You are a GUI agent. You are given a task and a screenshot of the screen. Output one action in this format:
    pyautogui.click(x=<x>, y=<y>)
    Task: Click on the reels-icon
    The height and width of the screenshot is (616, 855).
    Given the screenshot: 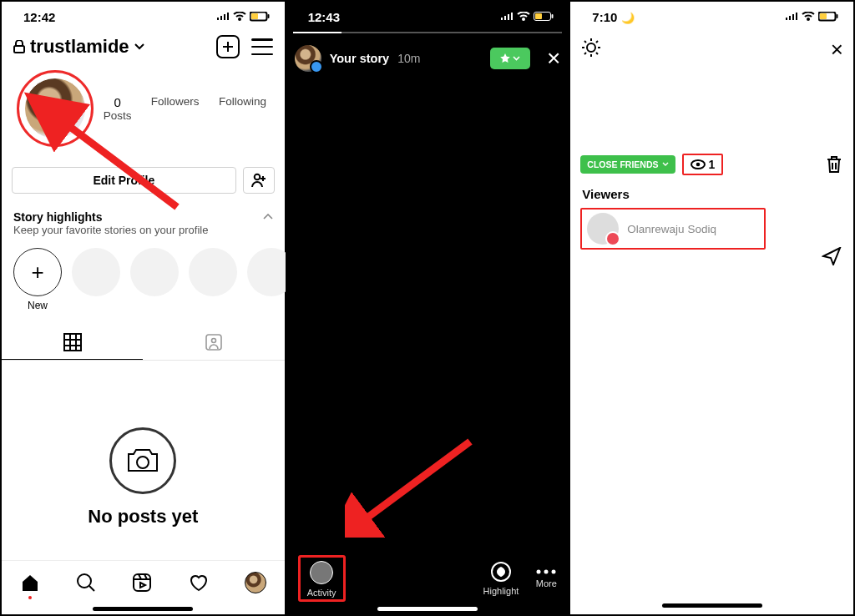 What is the action you would take?
    pyautogui.click(x=142, y=583)
    